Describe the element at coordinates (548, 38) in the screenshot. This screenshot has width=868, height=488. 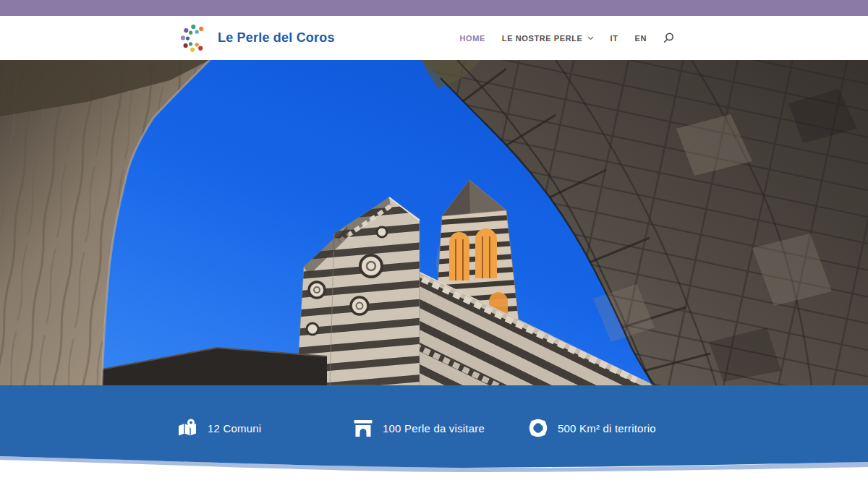
I see `nav-item-le-nostre-perle: LE NOSTRE PERLE` at that location.